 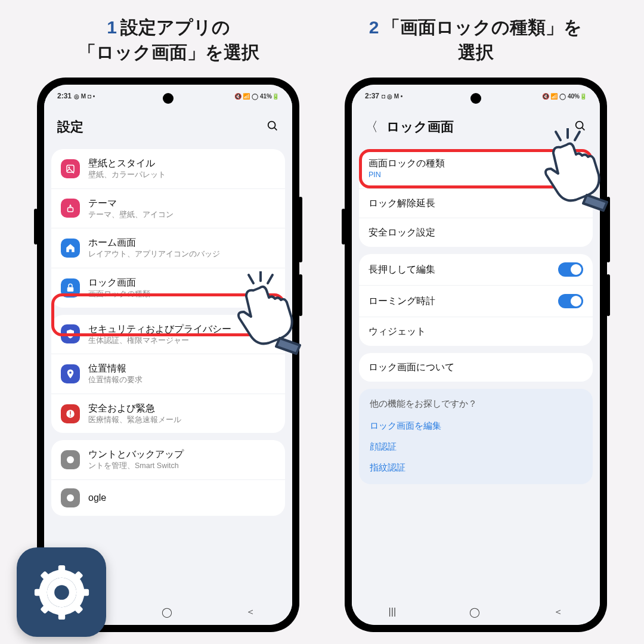 I want to click on gear-icon, so click(x=62, y=593).